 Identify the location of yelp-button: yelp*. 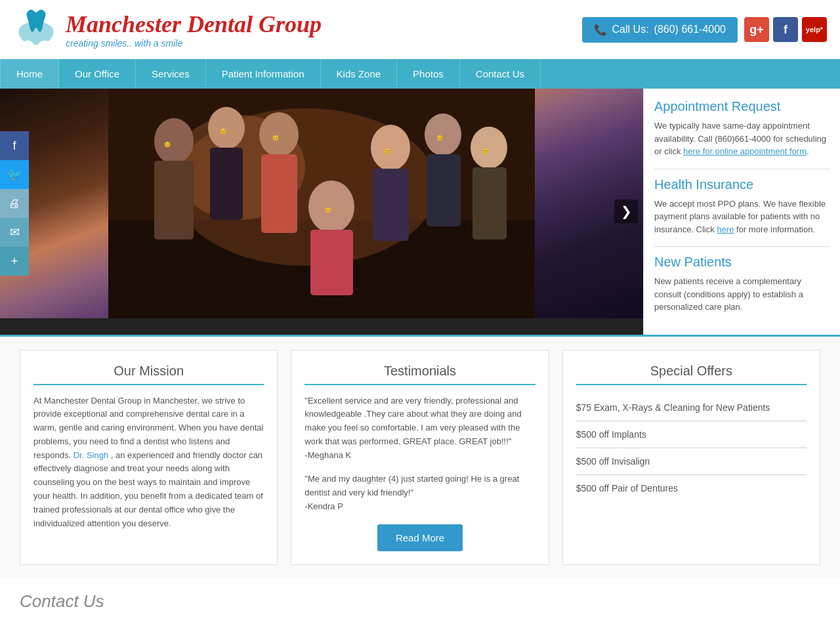
(814, 30).